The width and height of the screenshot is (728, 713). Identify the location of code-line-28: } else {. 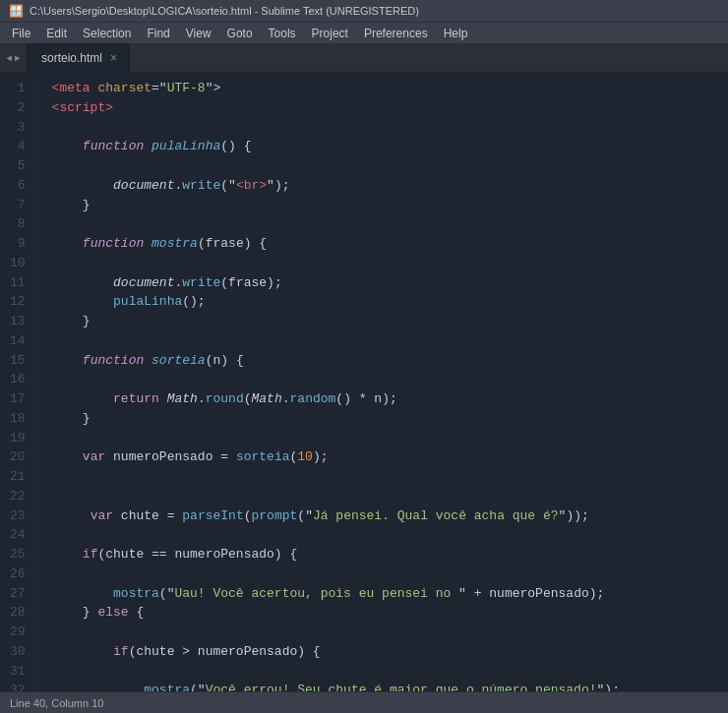
(390, 613).